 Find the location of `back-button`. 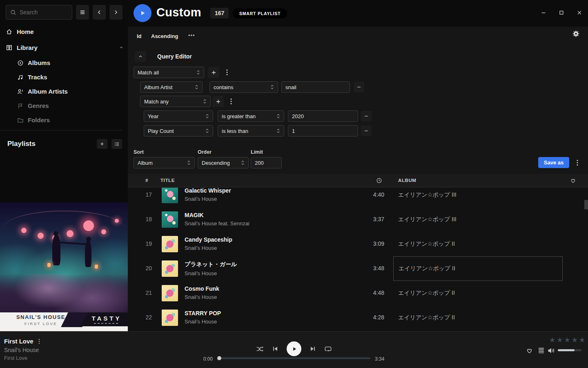

back-button is located at coordinates (99, 12).